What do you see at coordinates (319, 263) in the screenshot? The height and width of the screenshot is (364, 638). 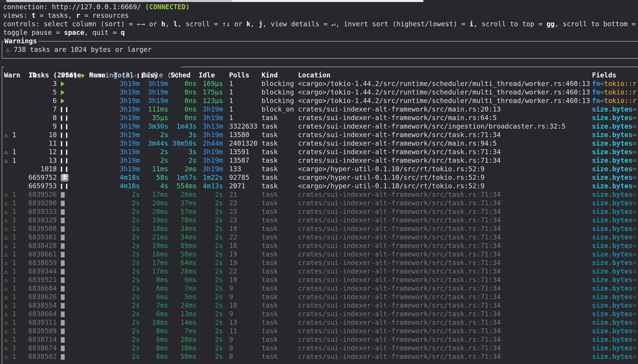 I see `task-row: ⚠ 168386592s17ms64ms2s19taskcrates/sui-i…` at bounding box center [319, 263].